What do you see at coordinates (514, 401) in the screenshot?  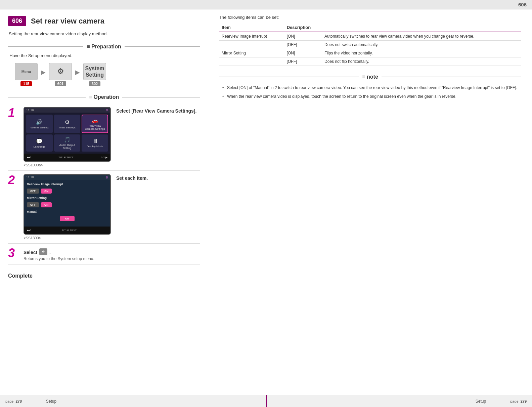 I see `footer-right-page-label: page` at bounding box center [514, 401].